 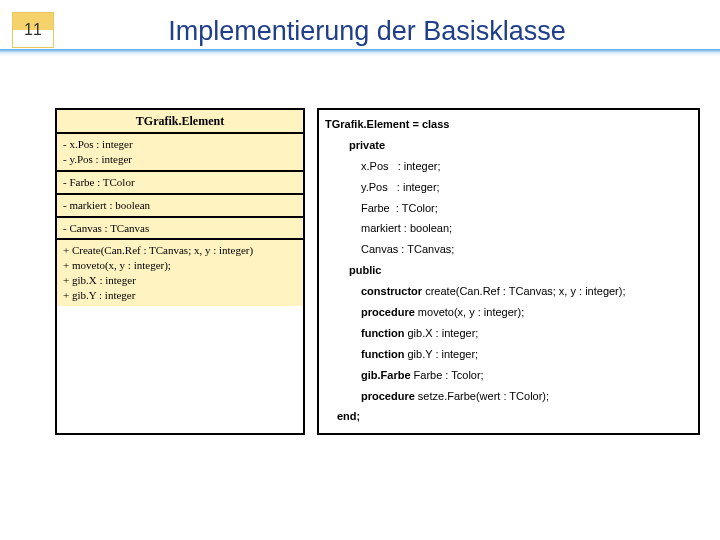 What do you see at coordinates (348, 416) in the screenshot?
I see `code-keyword: end;` at bounding box center [348, 416].